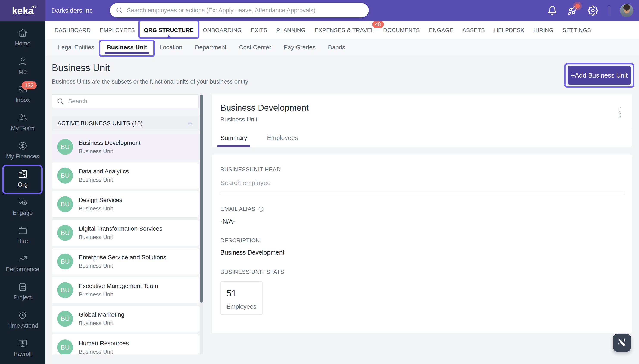 The height and width of the screenshot is (364, 639). I want to click on chevron-up-icon, so click(190, 124).